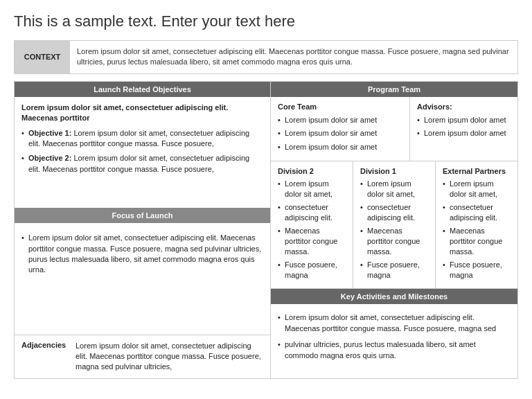  I want to click on focus-item-1: Lorem ipsum dolor sit amet, consectetuer…, so click(143, 254).